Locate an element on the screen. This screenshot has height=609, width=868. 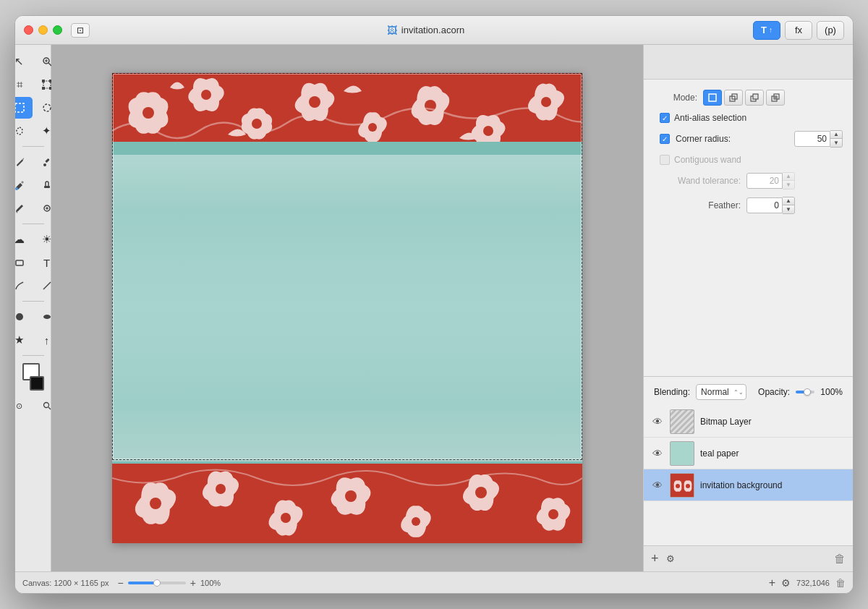
zoom-value: 100% is located at coordinates (210, 583).